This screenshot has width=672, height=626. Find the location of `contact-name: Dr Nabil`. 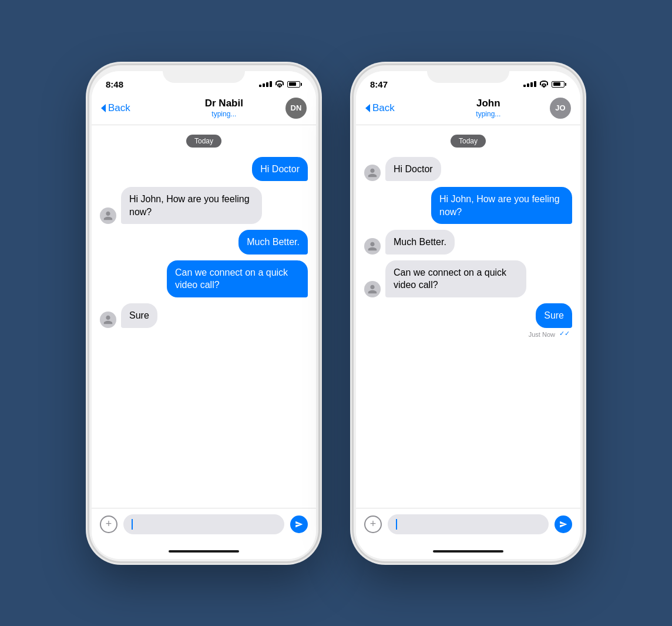

contact-name: Dr Nabil is located at coordinates (224, 103).